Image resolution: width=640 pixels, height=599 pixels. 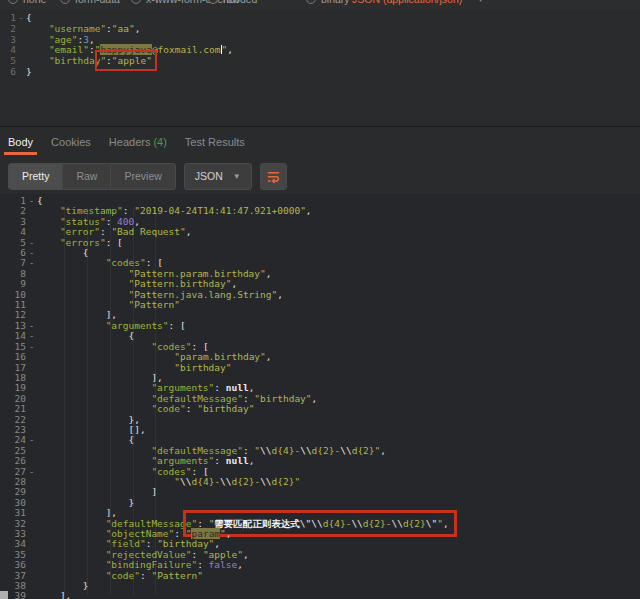 I want to click on preview-button: Preview, so click(x=142, y=176).